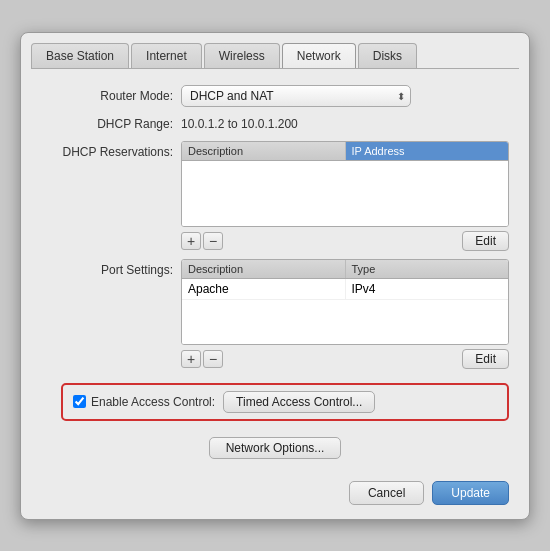 This screenshot has width=550, height=551. What do you see at coordinates (345, 314) in the screenshot?
I see `port-settings-content: Description Type Apache IPv4 + − Edit` at bounding box center [345, 314].